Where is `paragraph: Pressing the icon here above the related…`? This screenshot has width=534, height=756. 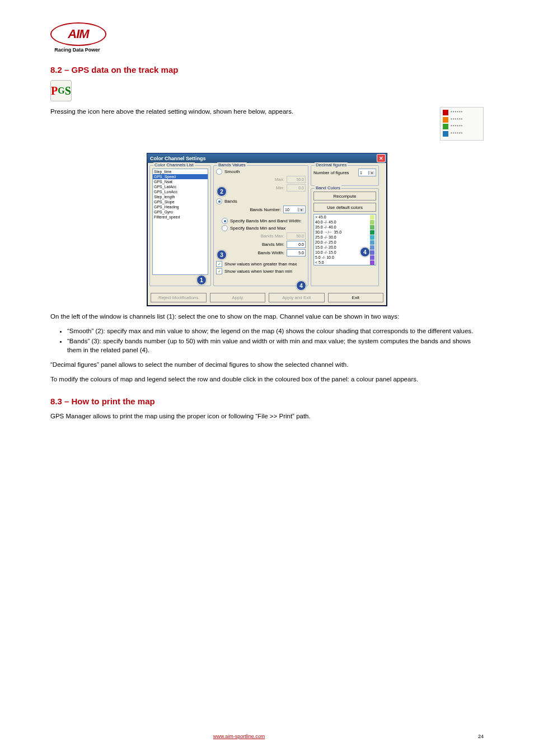
paragraph: Pressing the icon here above the related… is located at coordinates (267, 127).